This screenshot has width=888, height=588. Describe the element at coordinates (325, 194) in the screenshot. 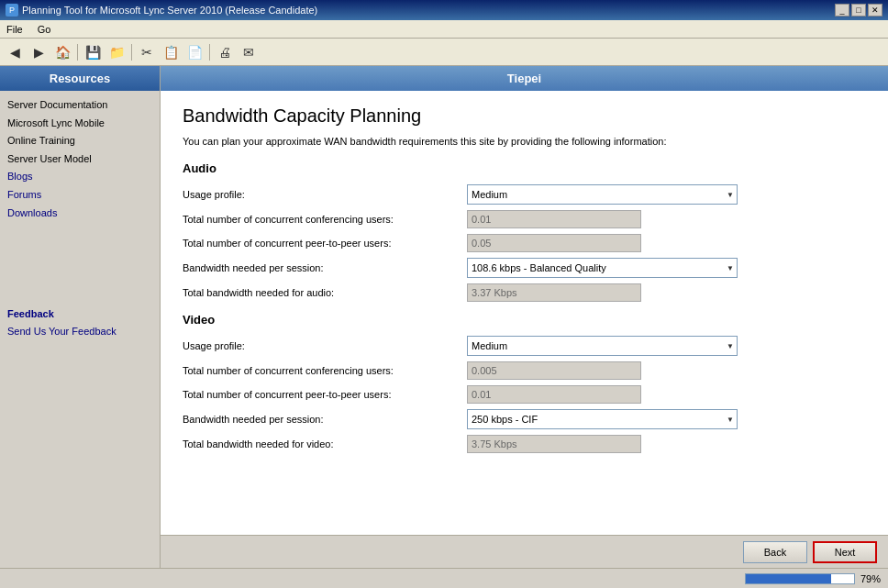

I see `audio-usage-label: Usage profile:` at that location.